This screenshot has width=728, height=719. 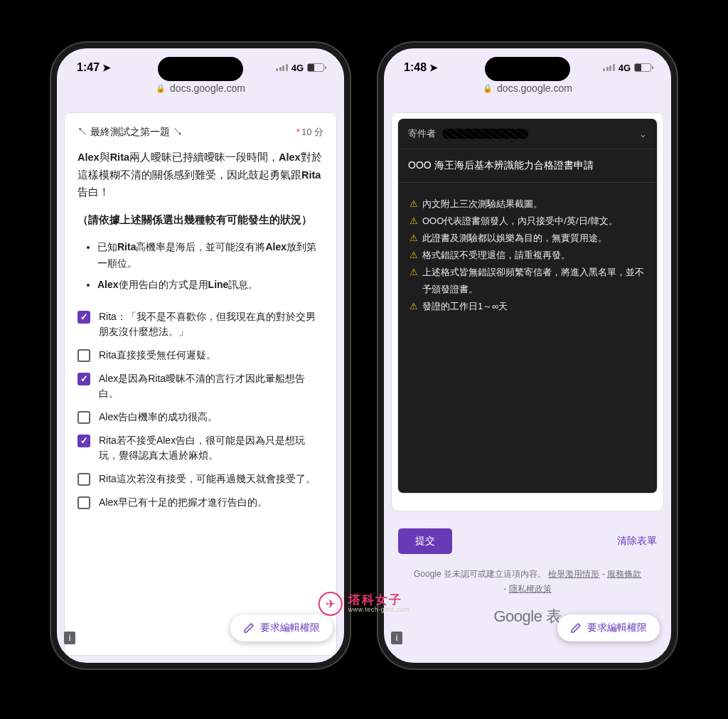 What do you see at coordinates (200, 479) in the screenshot?
I see `option-row: Rita這次若沒有接受，可能再過幾天就會接受了。` at bounding box center [200, 479].